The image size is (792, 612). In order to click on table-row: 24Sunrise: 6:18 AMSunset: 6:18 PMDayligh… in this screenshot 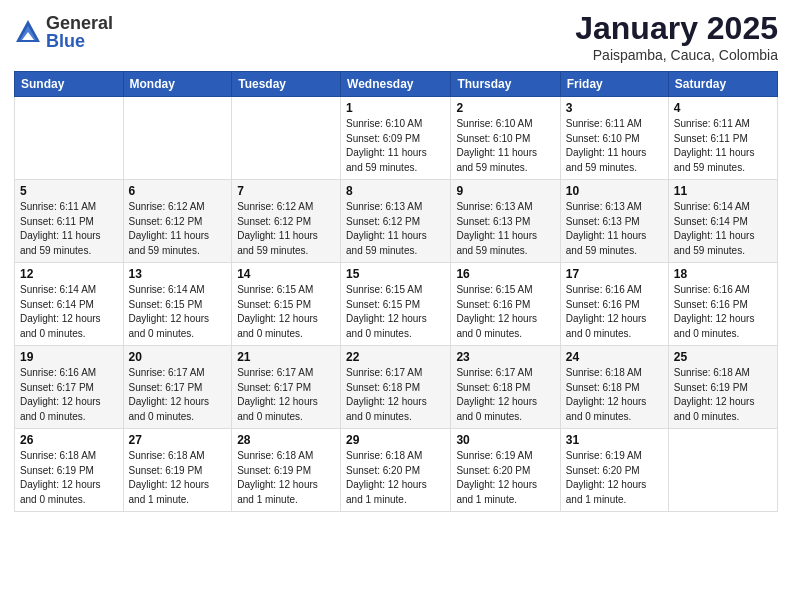, I will do `click(614, 388)`.